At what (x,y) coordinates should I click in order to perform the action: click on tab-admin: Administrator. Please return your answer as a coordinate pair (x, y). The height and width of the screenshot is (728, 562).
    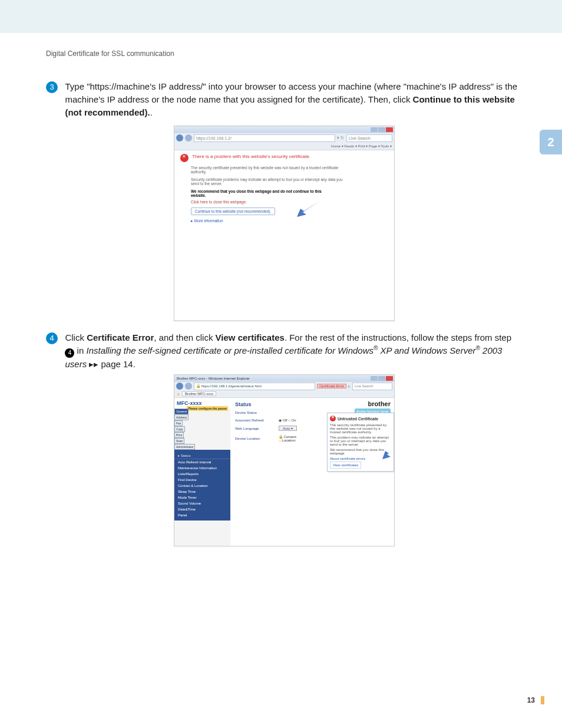
    Looking at the image, I should click on (185, 447).